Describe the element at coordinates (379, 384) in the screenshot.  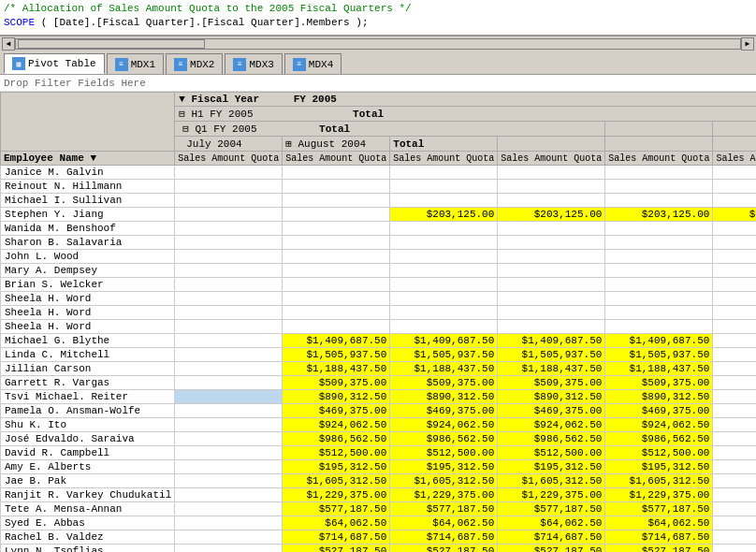
I see `table-row: Garrett R. Vargas$509,375.00$509,375.00$…` at that location.